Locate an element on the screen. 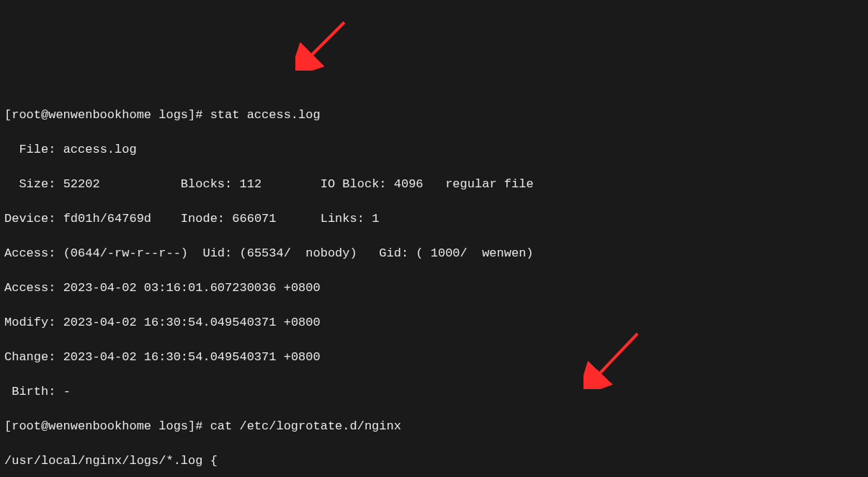 The height and width of the screenshot is (477, 868). stat-modify: Modify: 2023-04-02 16:30:54.049540371 +0… is located at coordinates (434, 323).